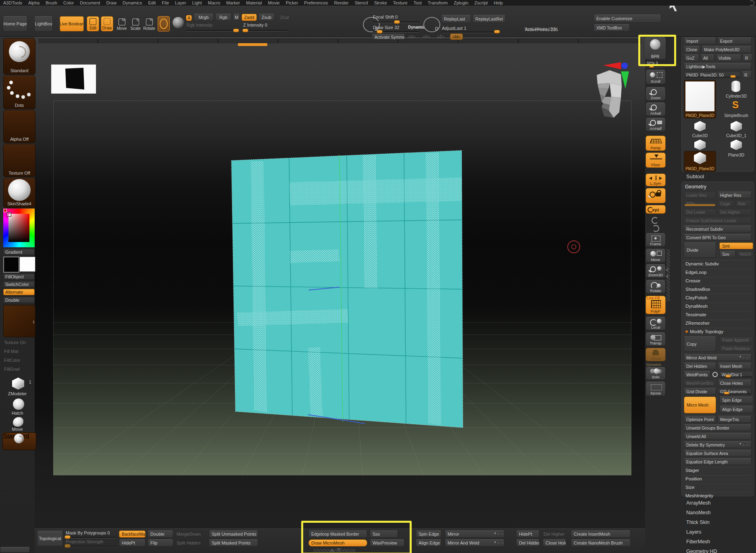 Image resolution: width=756 pixels, height=553 pixels. Describe the element at coordinates (702, 551) in the screenshot. I see `section-geometry-hd: Geometry HD` at that location.